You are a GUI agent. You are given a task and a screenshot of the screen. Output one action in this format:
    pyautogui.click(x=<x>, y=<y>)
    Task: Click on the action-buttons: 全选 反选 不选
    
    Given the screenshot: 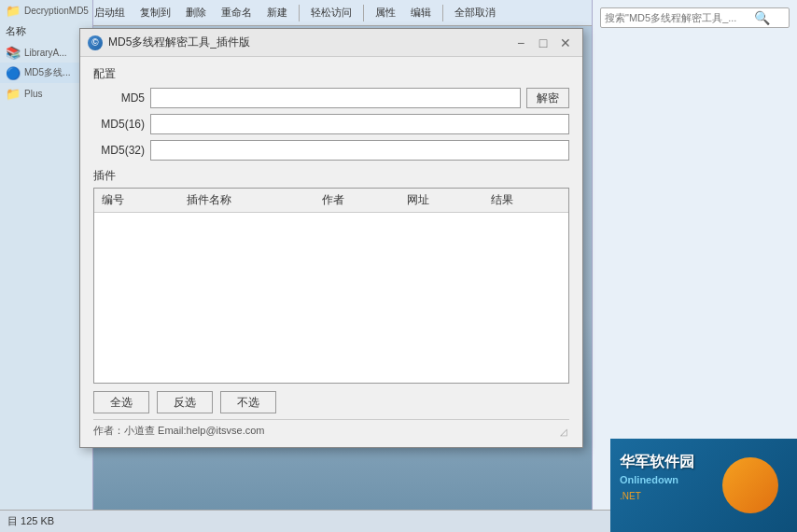 What is the action you would take?
    pyautogui.click(x=331, y=402)
    